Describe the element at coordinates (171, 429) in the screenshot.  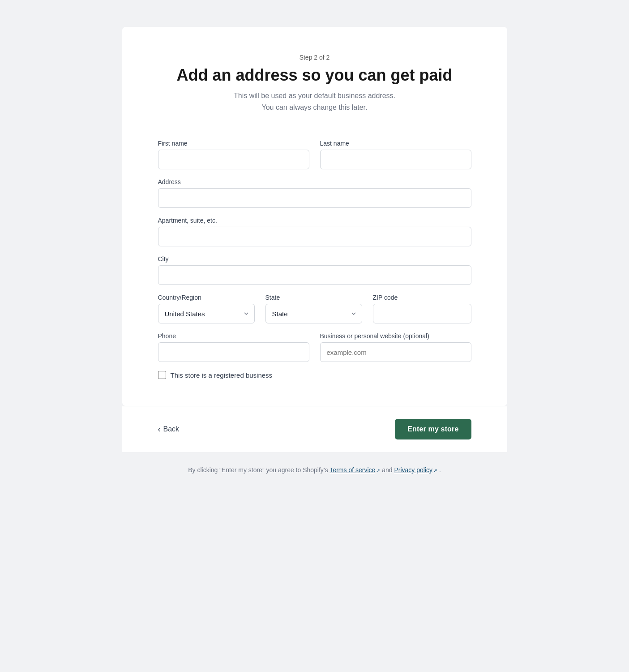
I see `back-label: Back` at that location.